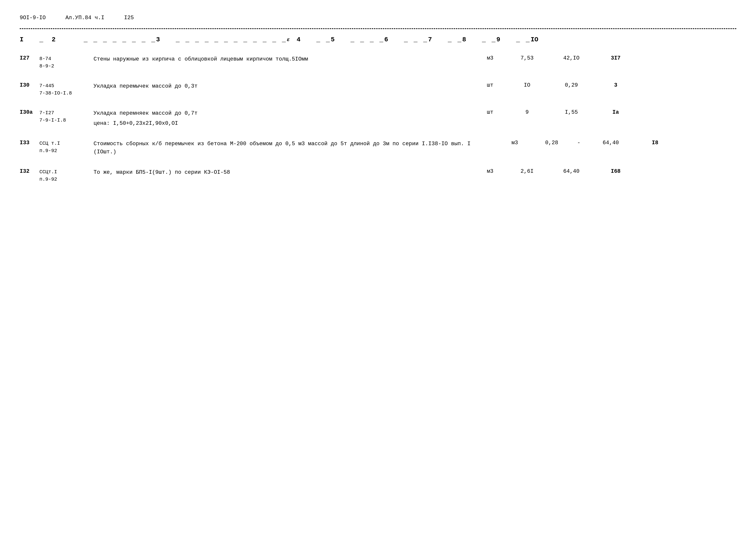  Describe the element at coordinates (283, 86) in the screenshot. I see `row-description: Укладка перемычек массой до 0,3т` at that location.